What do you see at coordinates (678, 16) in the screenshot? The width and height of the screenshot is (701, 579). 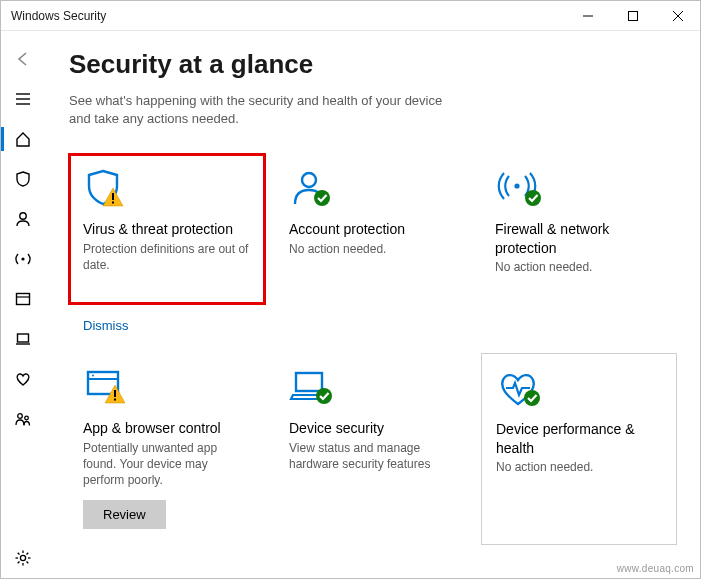 I see `close-icon` at bounding box center [678, 16].